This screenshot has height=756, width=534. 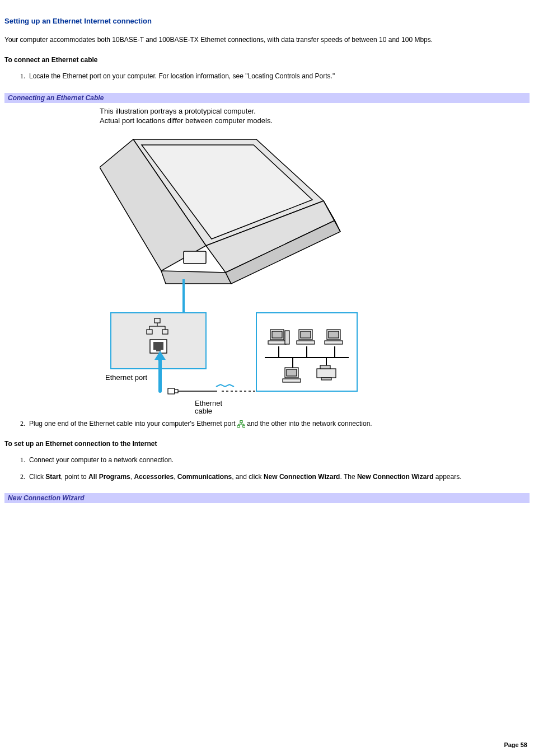 What do you see at coordinates (267, 21) in the screenshot?
I see `page-title: Setting up an Ethernet Internet connecti…` at bounding box center [267, 21].